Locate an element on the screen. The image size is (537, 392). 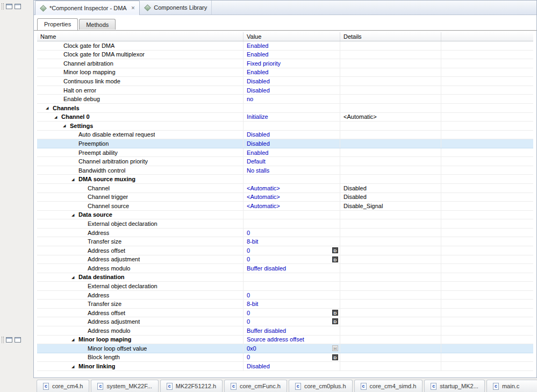
file-tab: c system_MK22F... is located at coordinates (125, 386).